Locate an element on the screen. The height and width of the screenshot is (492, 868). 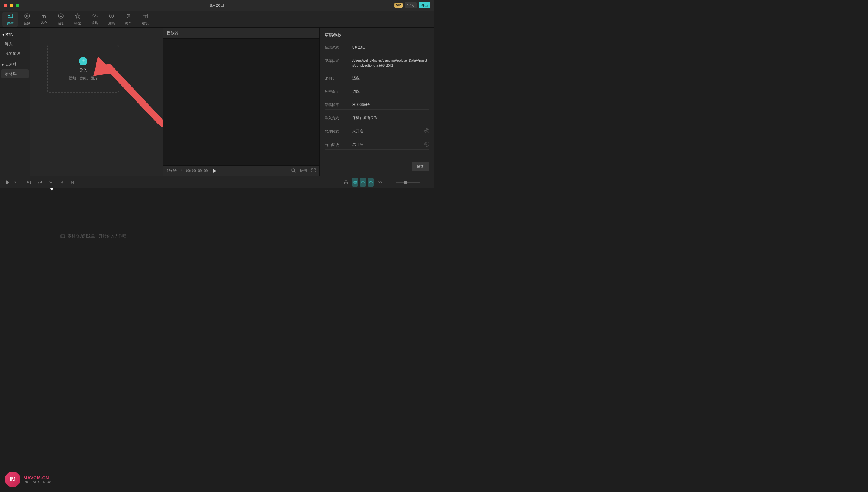
free-layer-info-icon: ⓘ is located at coordinates (427, 144).